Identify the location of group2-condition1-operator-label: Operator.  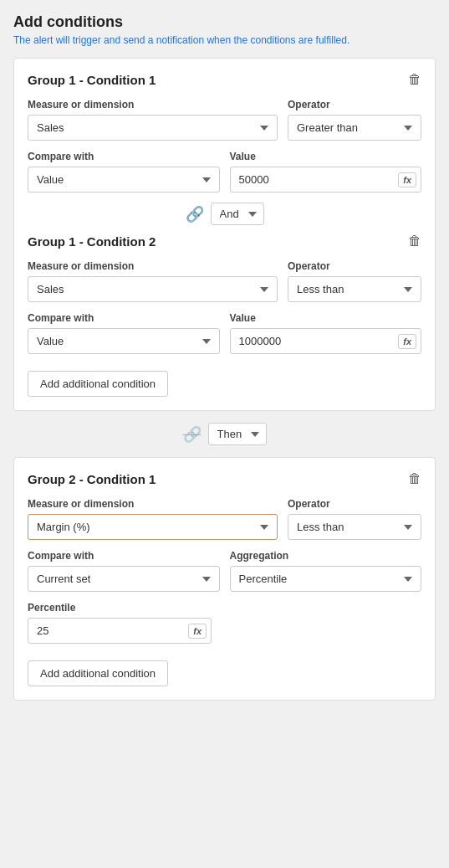
(355, 504).